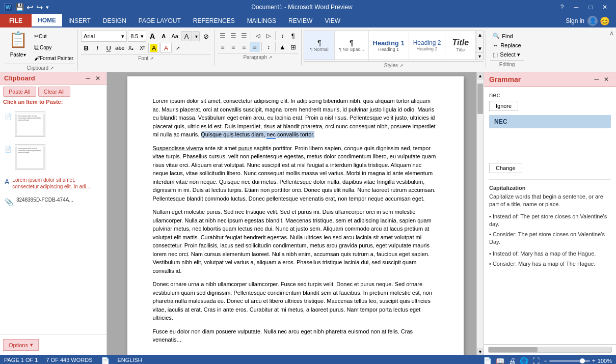 Image resolution: width=616 pixels, height=364 pixels. Describe the element at coordinates (21, 345) in the screenshot. I see `options-button: Options ▾` at that location.